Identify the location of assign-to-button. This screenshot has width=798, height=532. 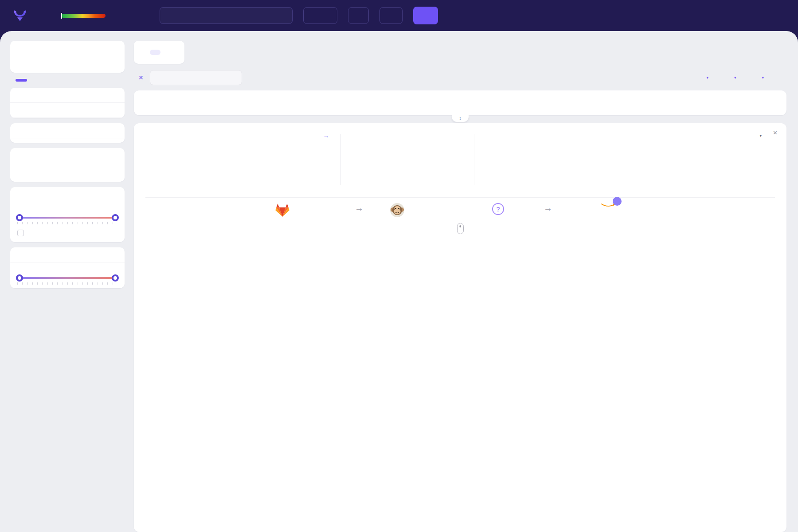
(782, 78).